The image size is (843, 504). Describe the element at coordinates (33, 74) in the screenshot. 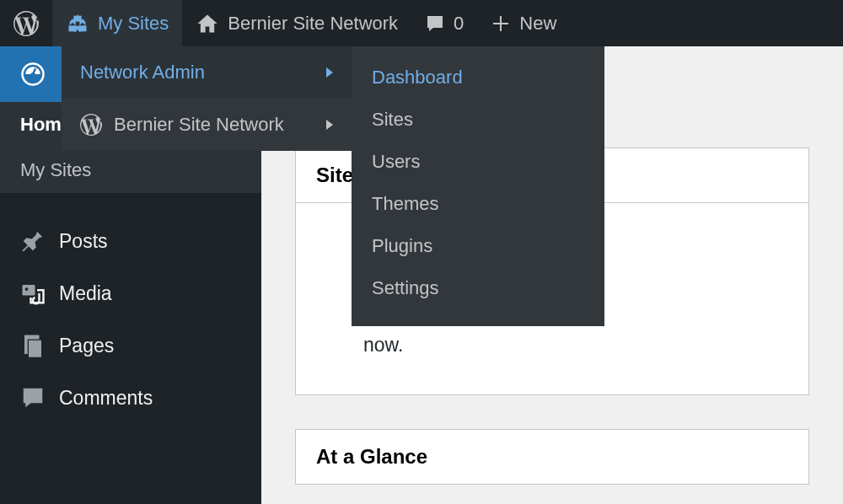

I see `dashboard-icon` at that location.